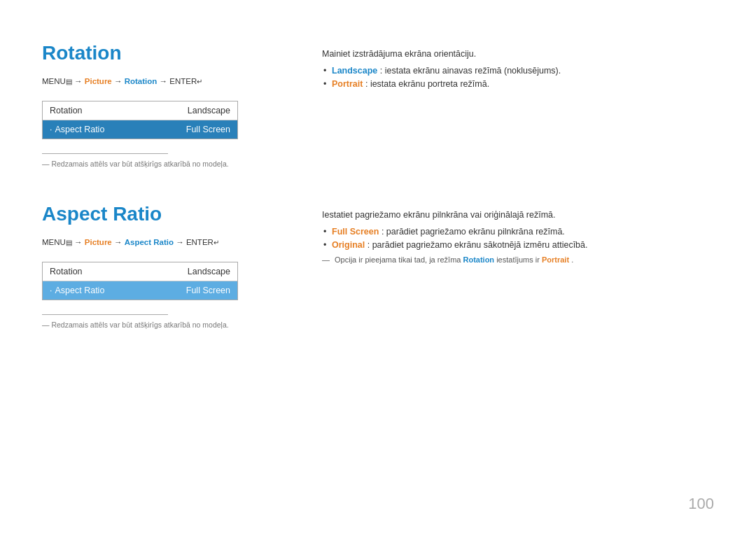  What do you see at coordinates (140, 290) in the screenshot?
I see `aspect-ratio-row2: ·Aspect Ratio Full Screen` at bounding box center [140, 290].